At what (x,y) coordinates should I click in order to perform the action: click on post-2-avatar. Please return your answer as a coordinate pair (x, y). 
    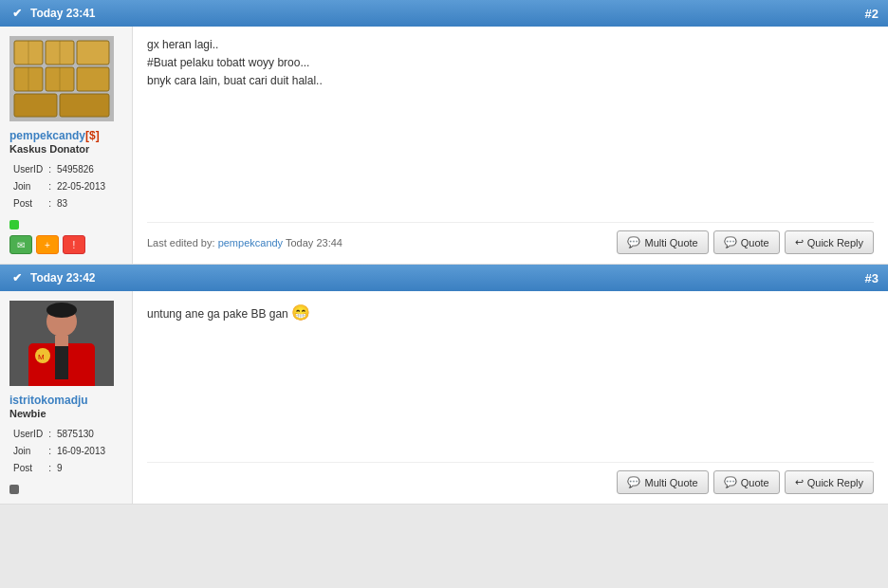
    Looking at the image, I should click on (62, 79).